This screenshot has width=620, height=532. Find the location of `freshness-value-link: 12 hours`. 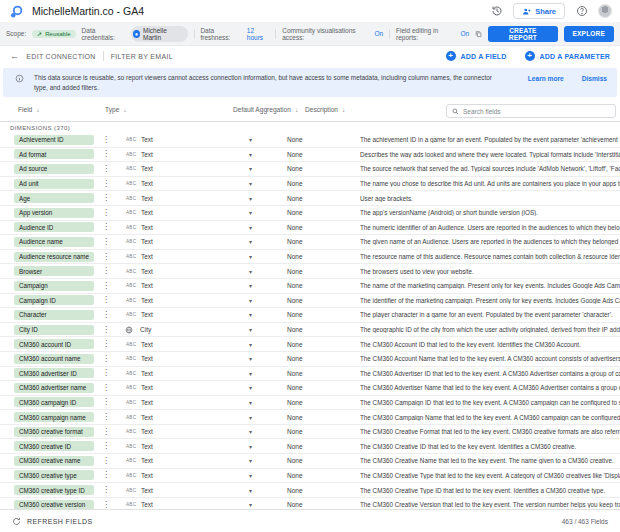

freshness-value-link: 12 hours is located at coordinates (258, 34).